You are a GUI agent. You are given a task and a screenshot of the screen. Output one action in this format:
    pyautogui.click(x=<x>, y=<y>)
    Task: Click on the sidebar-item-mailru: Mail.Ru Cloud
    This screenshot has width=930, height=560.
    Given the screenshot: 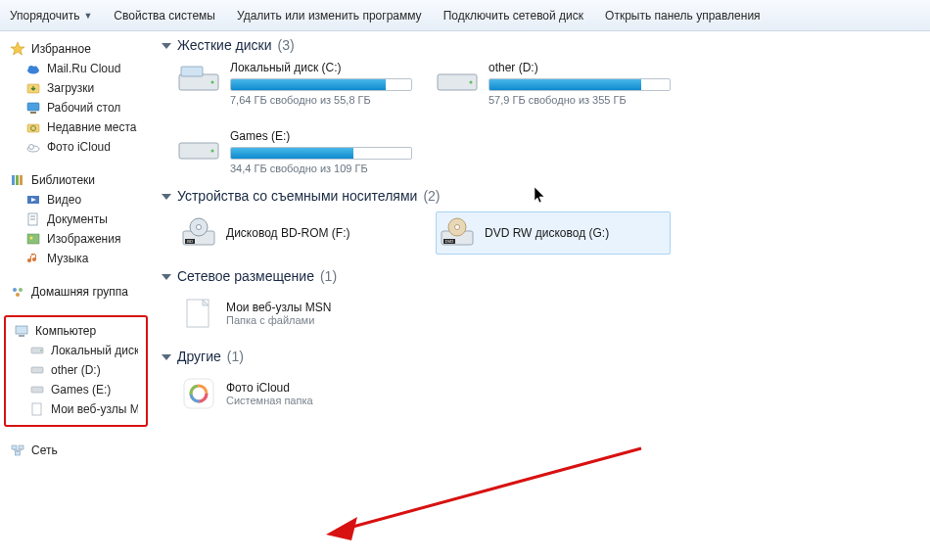 What is the action you would take?
    pyautogui.click(x=76, y=69)
    